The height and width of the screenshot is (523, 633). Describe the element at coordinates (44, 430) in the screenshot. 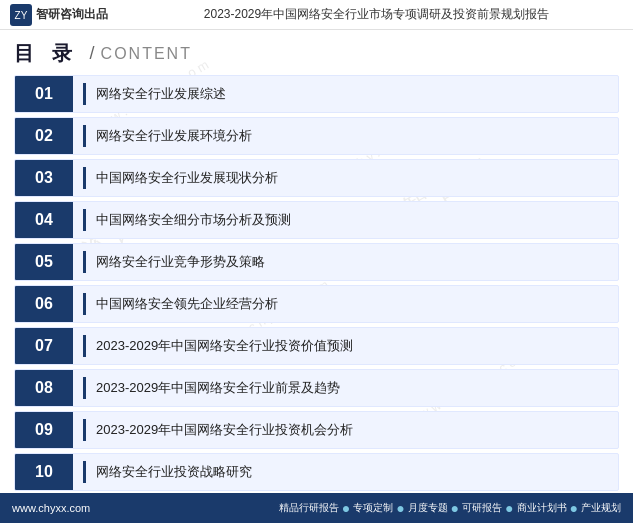

I see `item-number: 09` at that location.